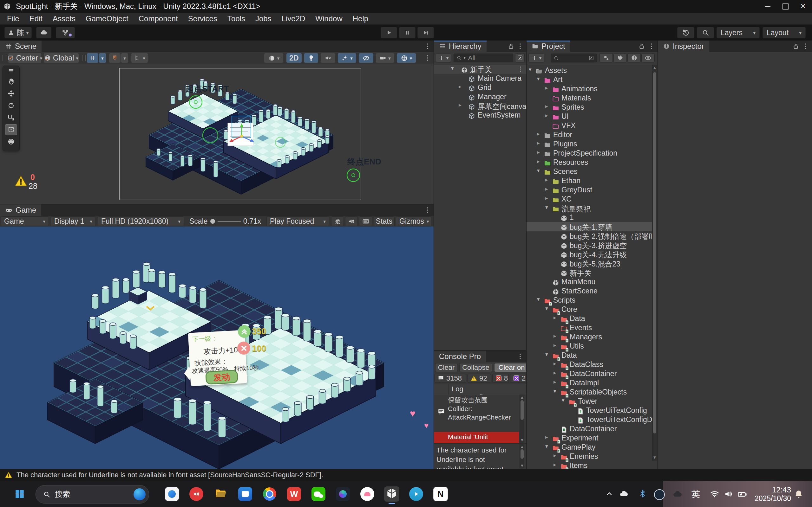 This screenshot has width=812, height=507. I want to click on steam-icon, so click(659, 495).